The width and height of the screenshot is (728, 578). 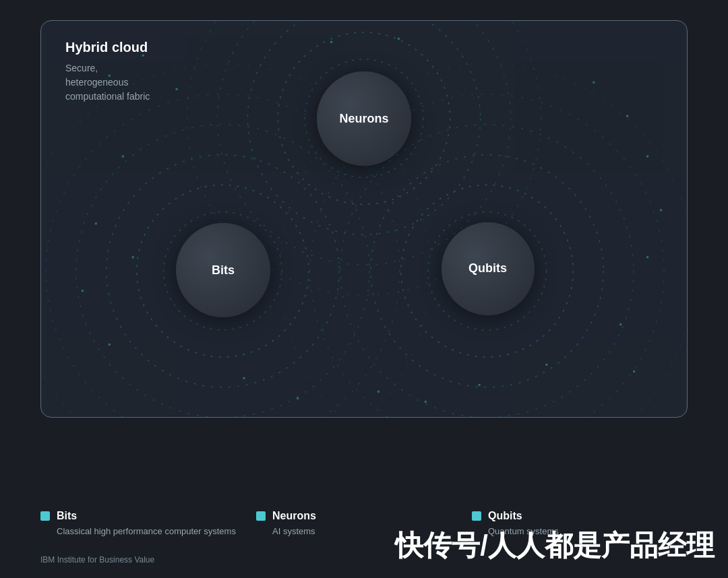 I want to click on neurons-legend-desc: AI systems, so click(x=286, y=532).